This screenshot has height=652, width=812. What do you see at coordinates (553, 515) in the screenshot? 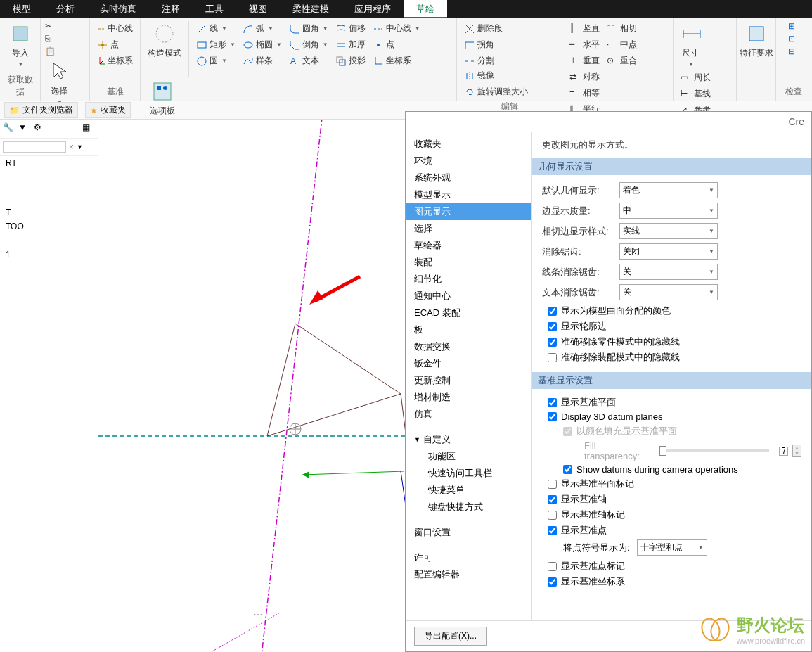
I see `datum-axis-tag-checkbox` at bounding box center [553, 515].